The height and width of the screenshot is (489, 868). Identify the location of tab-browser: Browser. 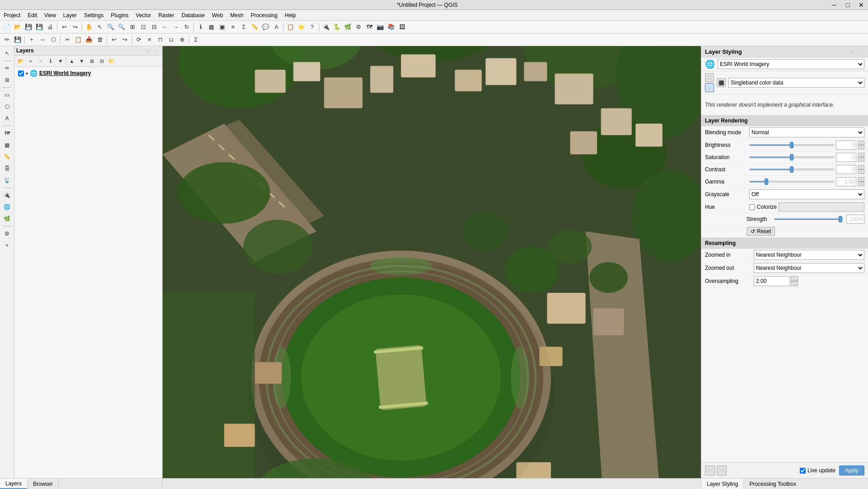
(43, 484).